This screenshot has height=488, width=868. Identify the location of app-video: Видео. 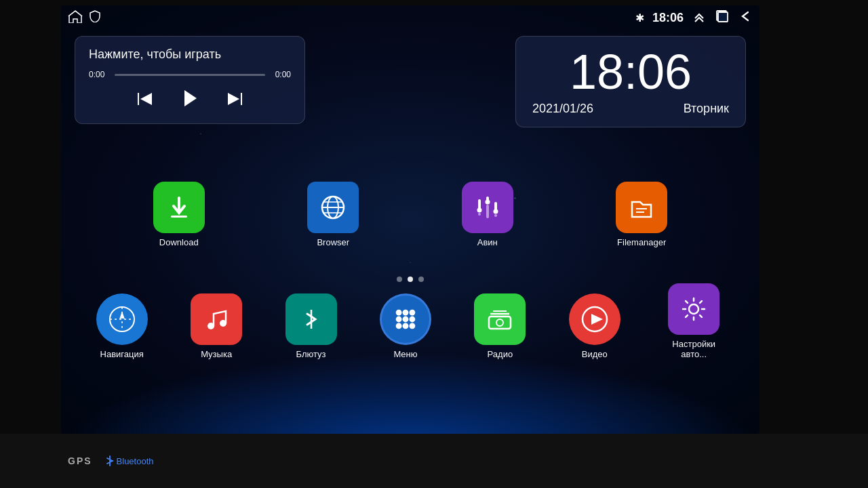
(595, 327).